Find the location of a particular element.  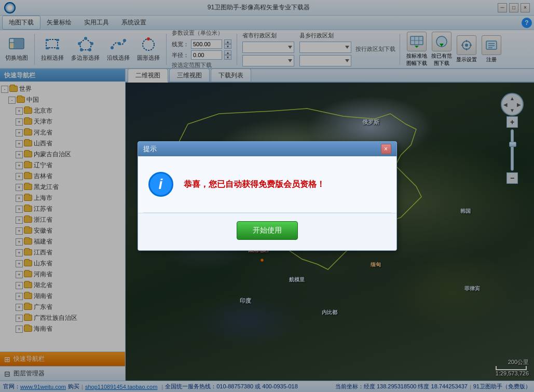

dialog-footer: 开始使用 is located at coordinates (267, 232).